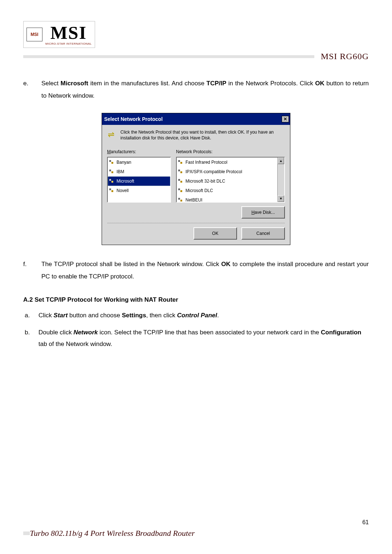  Describe the element at coordinates (230, 175) in the screenshot. I see `protocols-column: Network Protocols: Fast Infrared Protoco…` at that location.